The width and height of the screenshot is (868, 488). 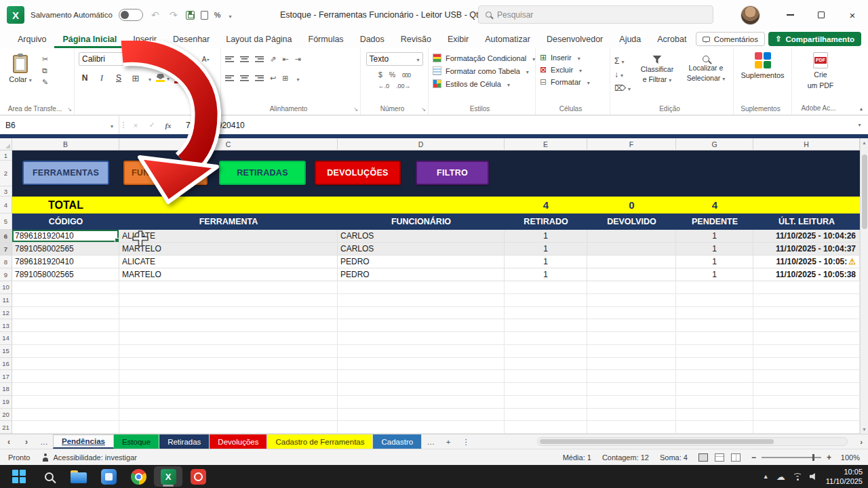 I want to click on orientation-icon: ⇗, so click(x=273, y=60).